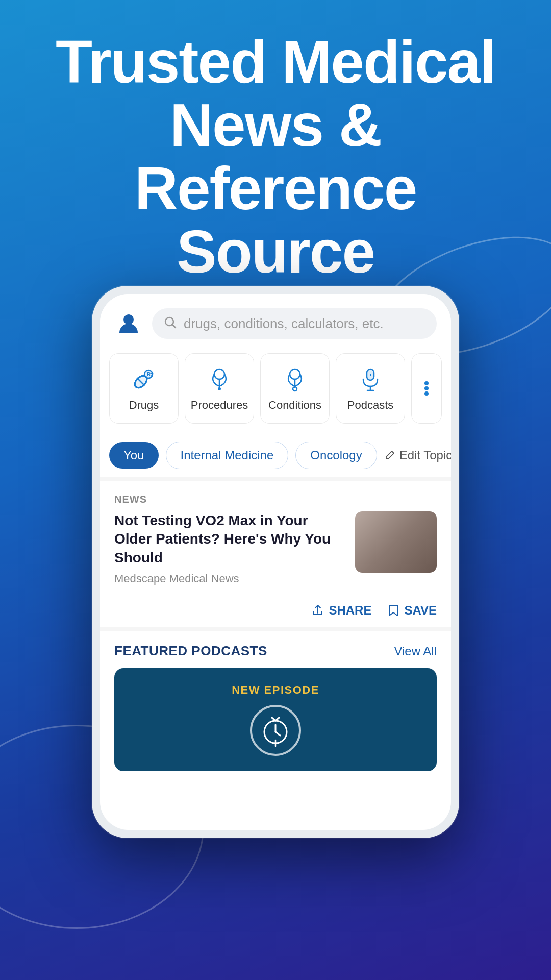 The height and width of the screenshot is (980, 551). Describe the element at coordinates (276, 703) in the screenshot. I see `podcasts-section: FEATURED PODCASTS View All NEW EPISODE` at that location.